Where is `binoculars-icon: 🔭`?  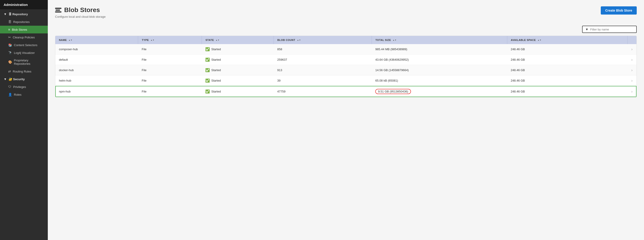
binoculars-icon: 🔭 is located at coordinates (10, 53).